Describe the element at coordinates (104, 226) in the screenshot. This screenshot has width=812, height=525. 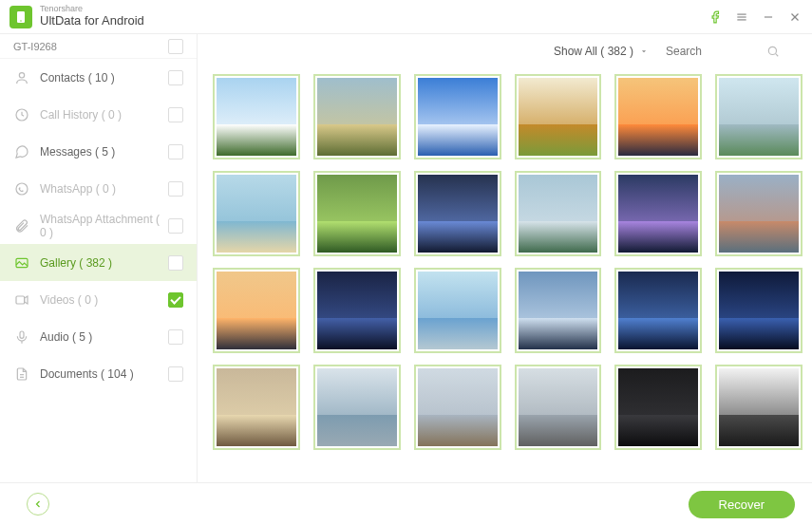
I see `sidebar-item-label: WhatsApp Attachment ( 0 )` at that location.